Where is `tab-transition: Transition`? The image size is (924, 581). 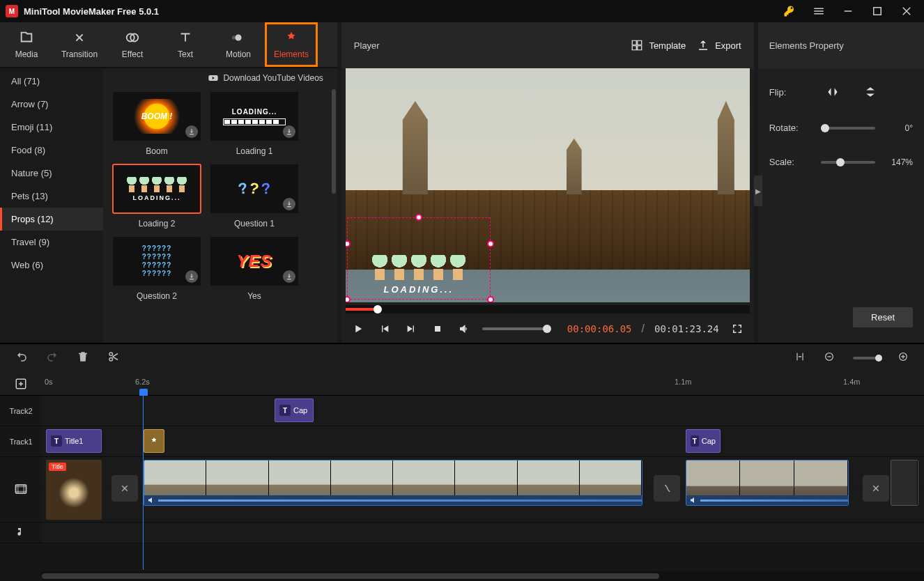 tab-transition: Transition is located at coordinates (79, 45).